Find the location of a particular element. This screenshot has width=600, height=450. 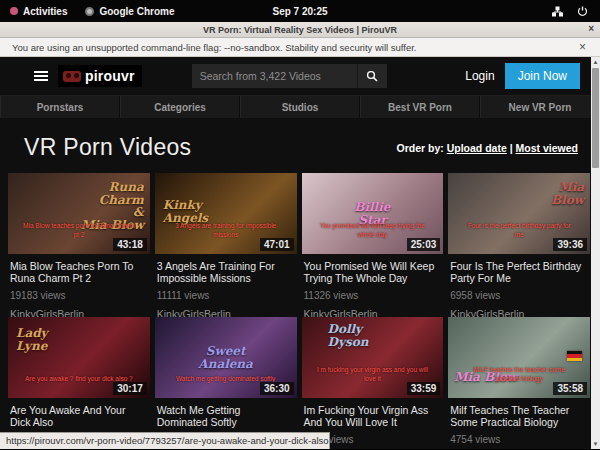

scroll-up-icon: ▲ is located at coordinates (596, 62).